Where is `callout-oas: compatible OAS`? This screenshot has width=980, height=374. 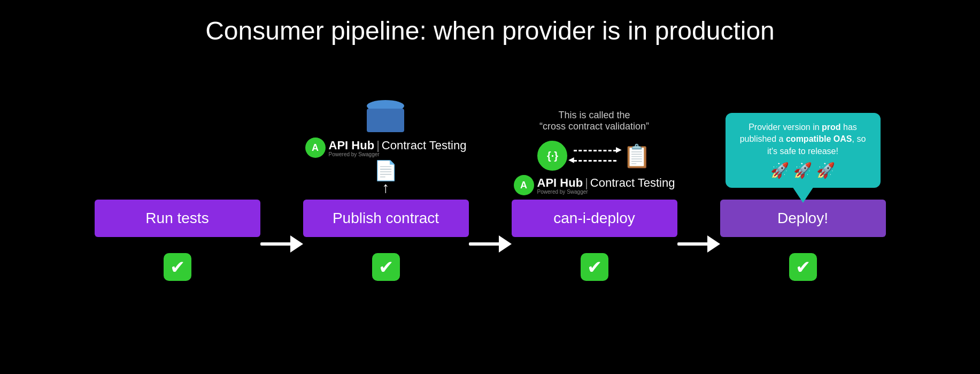 callout-oas: compatible OAS is located at coordinates (819, 139).